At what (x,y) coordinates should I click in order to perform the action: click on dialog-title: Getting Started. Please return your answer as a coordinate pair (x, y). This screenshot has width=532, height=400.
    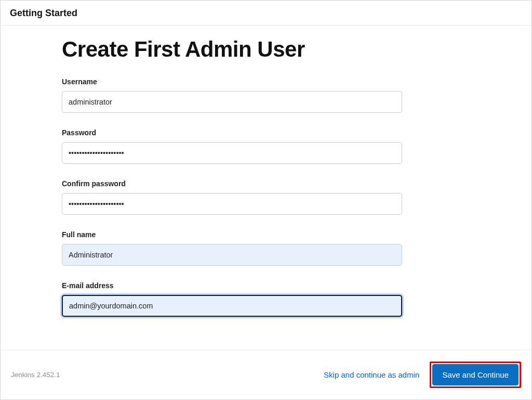
    Looking at the image, I should click on (44, 13).